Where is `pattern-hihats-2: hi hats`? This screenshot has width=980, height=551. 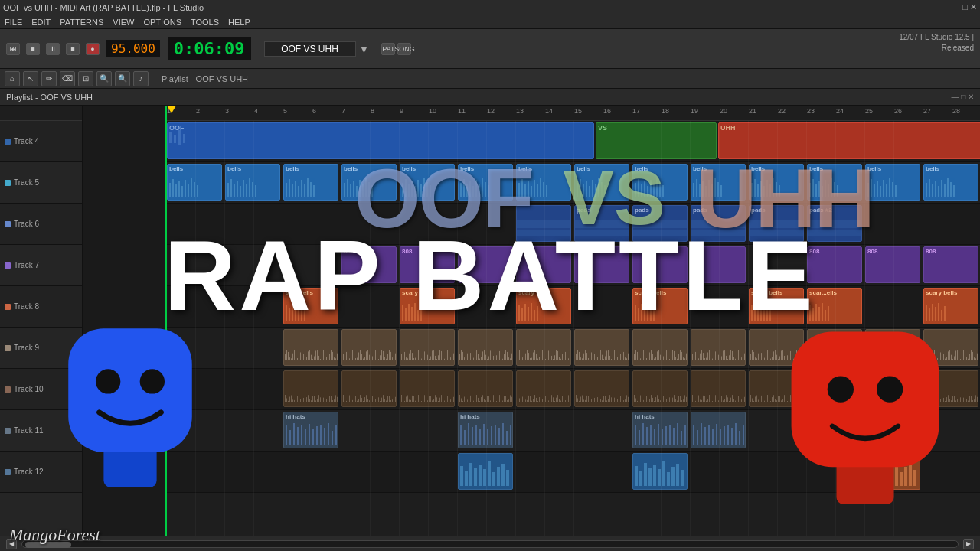
pattern-hihats-2: hi hats is located at coordinates (660, 430).